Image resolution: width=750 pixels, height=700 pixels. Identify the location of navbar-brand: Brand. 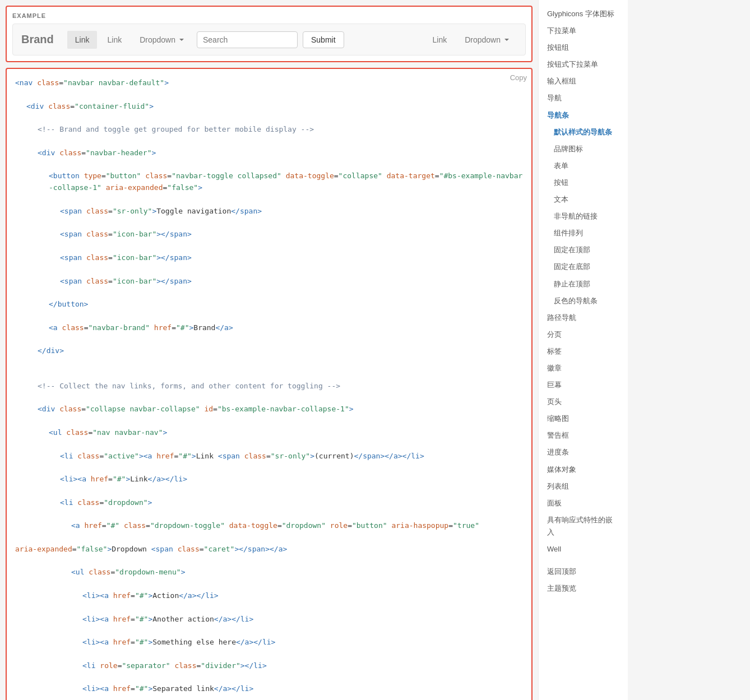
(41, 39).